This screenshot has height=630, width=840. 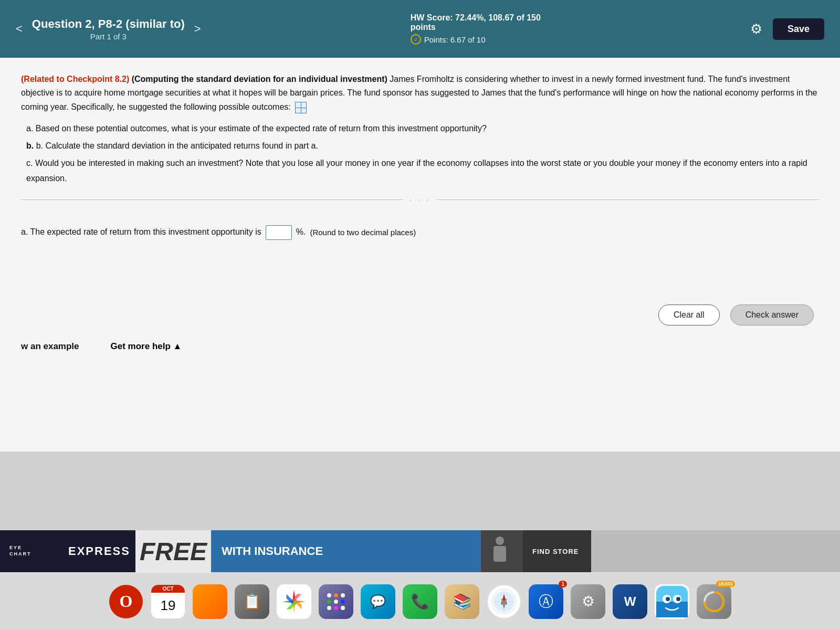 I want to click on ad-silhouette, so click(x=500, y=551).